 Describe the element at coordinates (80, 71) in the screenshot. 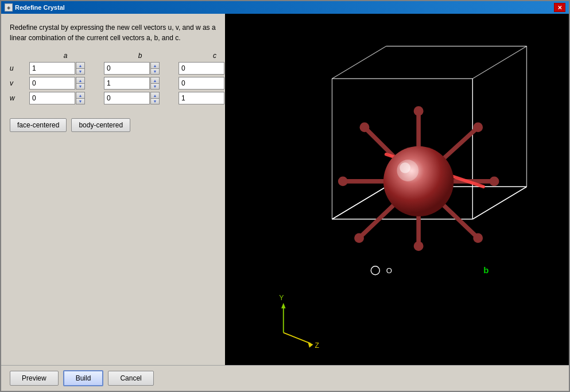

I see `spinner-down-u-a: ▼` at that location.